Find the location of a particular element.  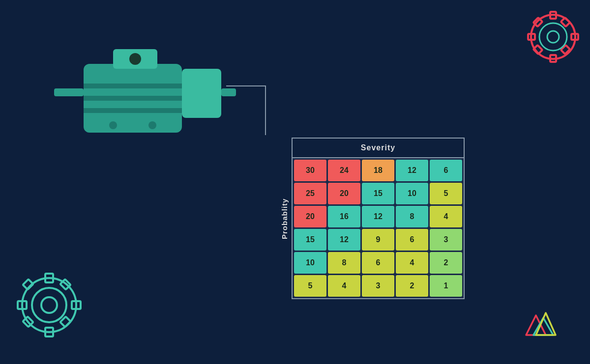

matrix-cell-r4-c1: 8 is located at coordinates (344, 263).